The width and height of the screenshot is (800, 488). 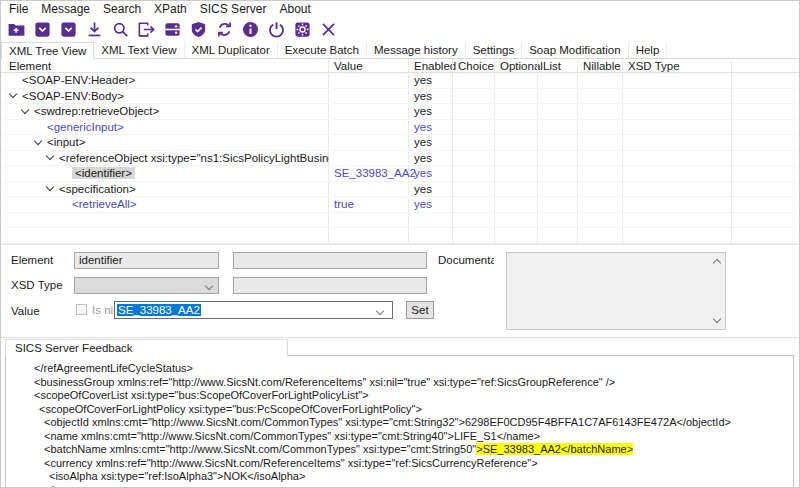 I want to click on element-extra-field, so click(x=330, y=260).